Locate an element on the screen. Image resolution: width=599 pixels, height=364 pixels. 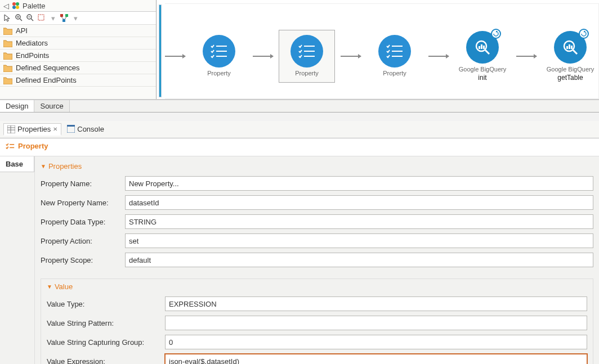
palette-item-defined-endpoints: Defined EndPoints is located at coordinates (78, 80).